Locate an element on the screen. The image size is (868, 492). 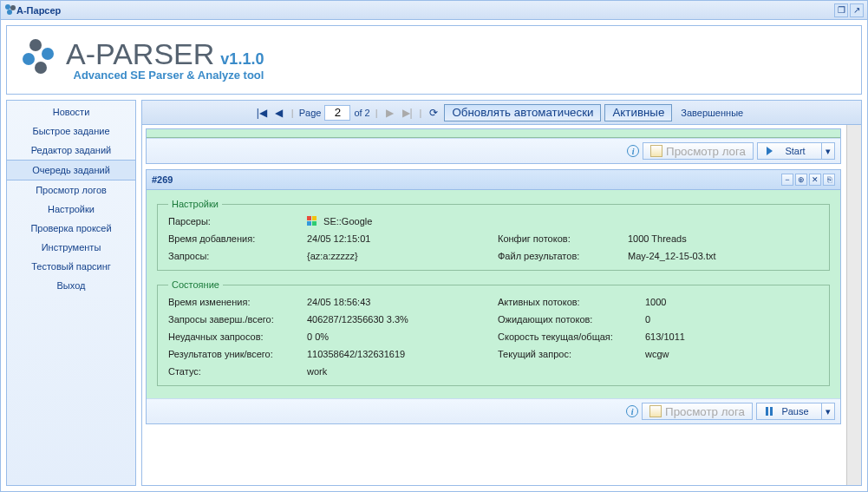
sidebar: Новости Быстрое задание Редактор заданий… is located at coordinates (71, 293).